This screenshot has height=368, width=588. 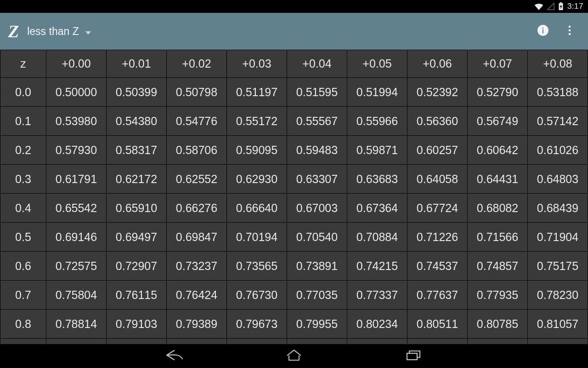 I want to click on z-cell: 0.56360, so click(x=437, y=121).